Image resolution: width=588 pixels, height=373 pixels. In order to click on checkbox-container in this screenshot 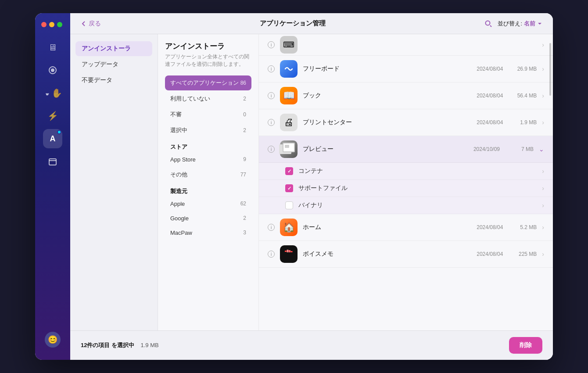, I will do `click(289, 171)`.